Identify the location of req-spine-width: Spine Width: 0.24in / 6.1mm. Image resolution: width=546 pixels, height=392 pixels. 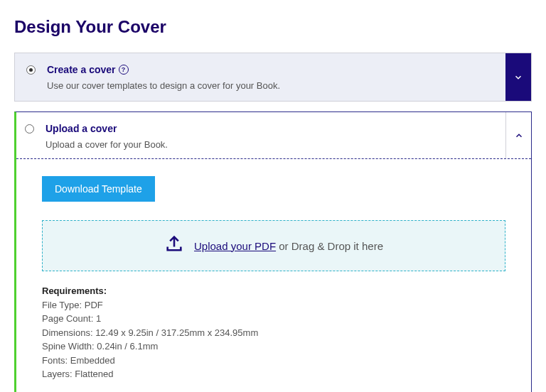
(274, 347).